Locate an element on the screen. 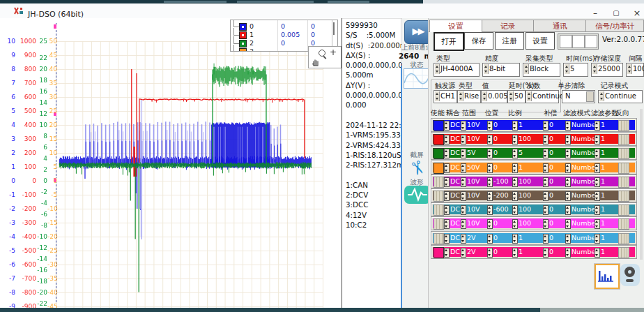 The image size is (644, 312). legend-row: 10.0050 is located at coordinates (284, 35).